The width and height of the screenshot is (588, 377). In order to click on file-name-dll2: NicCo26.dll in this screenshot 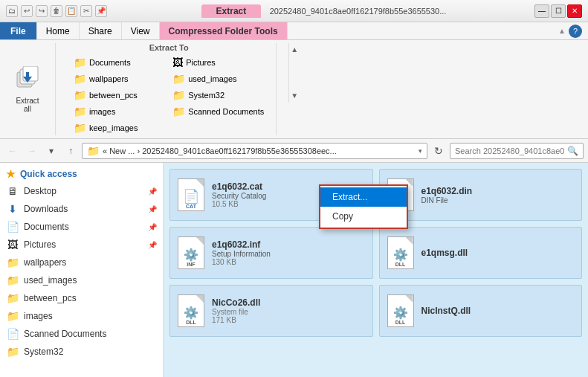, I will do `click(289, 303)`.